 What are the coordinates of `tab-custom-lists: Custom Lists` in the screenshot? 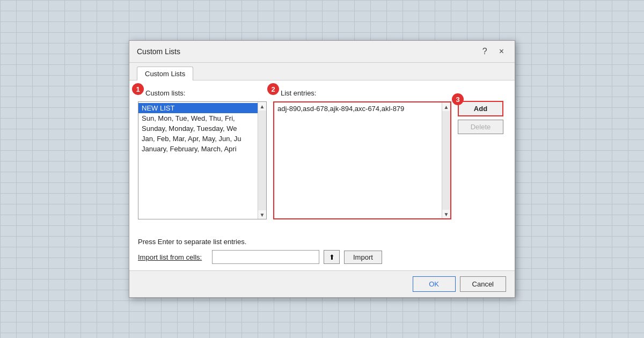 It's located at (165, 74).